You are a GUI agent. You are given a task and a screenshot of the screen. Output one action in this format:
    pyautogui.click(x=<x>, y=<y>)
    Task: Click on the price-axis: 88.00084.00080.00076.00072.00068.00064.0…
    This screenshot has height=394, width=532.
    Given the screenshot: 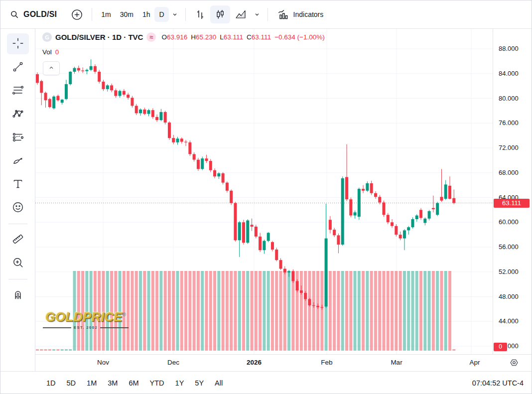 What is the action you would take?
    pyautogui.click(x=512, y=191)
    